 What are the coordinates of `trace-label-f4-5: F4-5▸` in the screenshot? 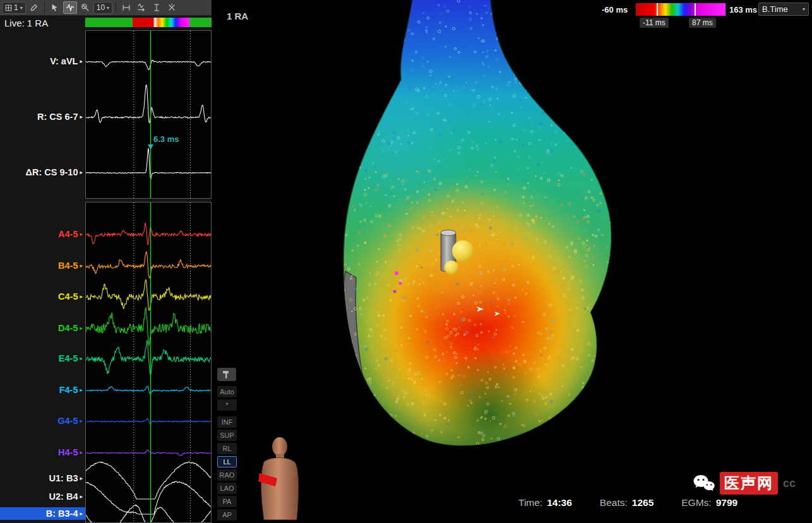 It's located at (42, 390).